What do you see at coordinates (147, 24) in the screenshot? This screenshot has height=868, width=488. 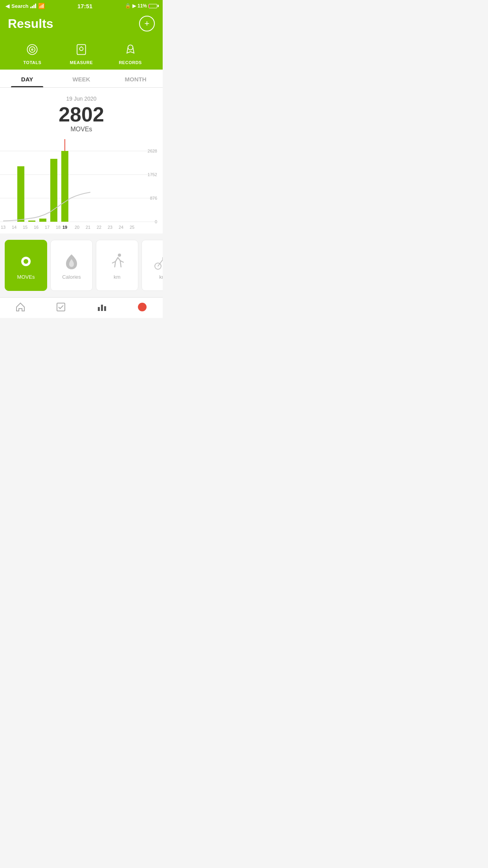 I see `add-button: +` at bounding box center [147, 24].